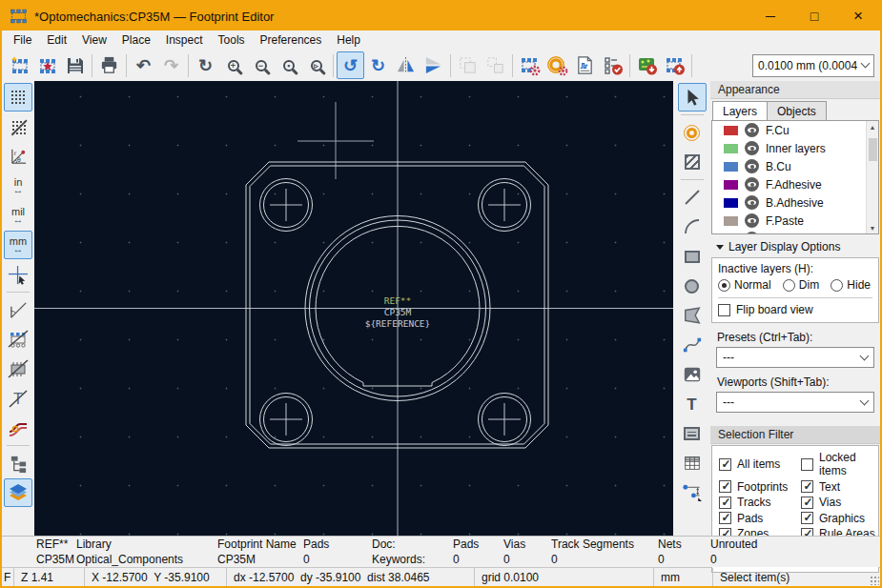 The width and height of the screenshot is (882, 588). Describe the element at coordinates (692, 256) in the screenshot. I see `rectangle-tool-button` at that location.